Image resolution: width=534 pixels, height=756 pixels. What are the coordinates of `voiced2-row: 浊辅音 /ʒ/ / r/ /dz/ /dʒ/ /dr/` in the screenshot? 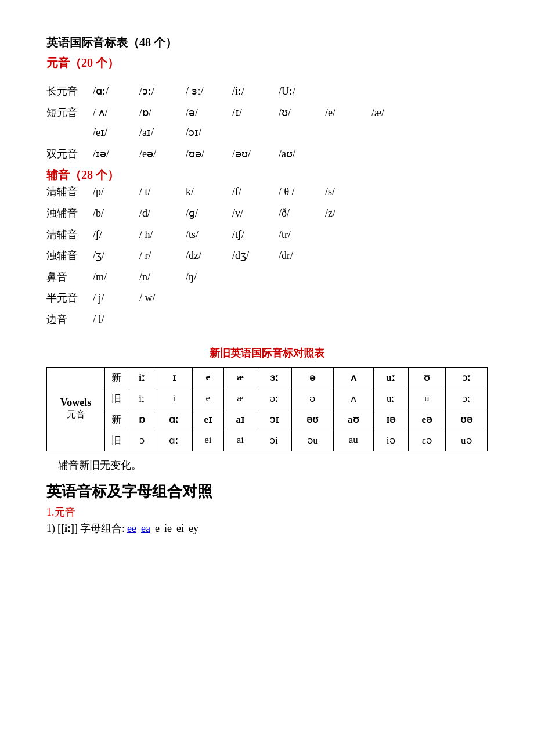 It's located at (267, 255).